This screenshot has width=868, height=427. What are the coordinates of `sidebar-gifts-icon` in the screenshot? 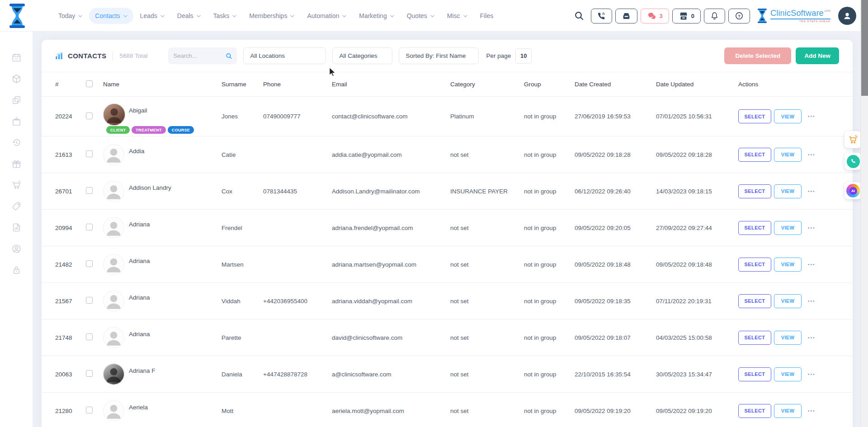 It's located at (16, 164).